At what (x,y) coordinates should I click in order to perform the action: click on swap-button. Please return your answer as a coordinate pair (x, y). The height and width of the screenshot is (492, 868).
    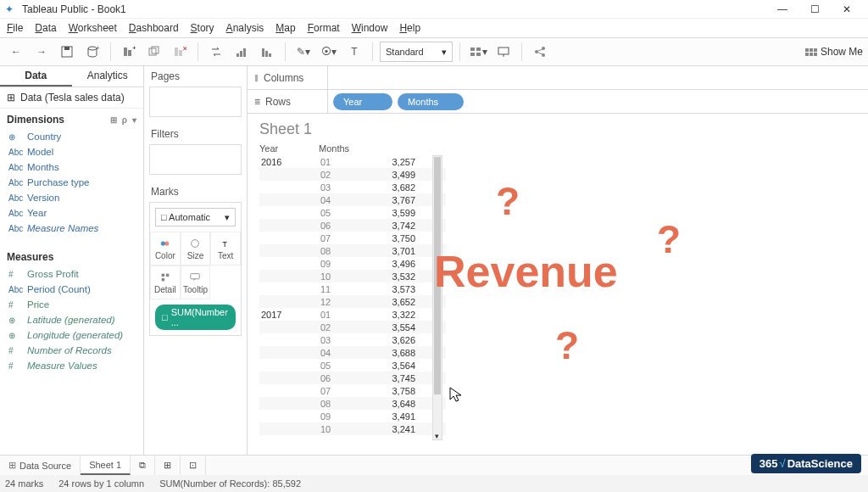
    Looking at the image, I should click on (216, 52).